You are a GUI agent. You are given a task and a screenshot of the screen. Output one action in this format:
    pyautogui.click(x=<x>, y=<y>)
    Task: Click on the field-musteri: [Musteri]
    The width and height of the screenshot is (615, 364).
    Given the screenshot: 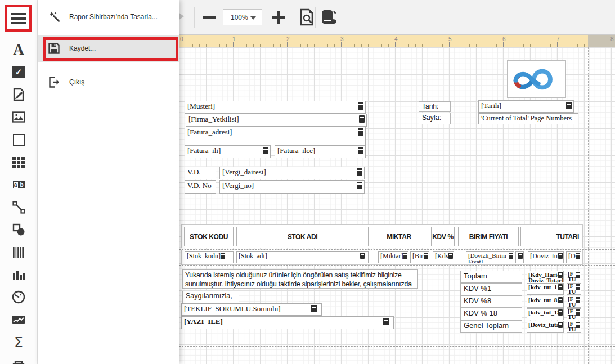 What is the action you would take?
    pyautogui.click(x=275, y=107)
    